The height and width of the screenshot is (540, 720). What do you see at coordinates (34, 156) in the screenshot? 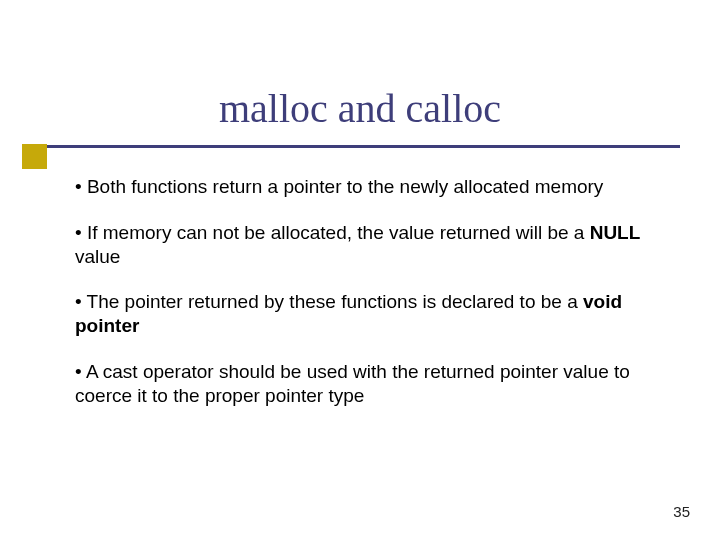
I see `accent-box` at bounding box center [34, 156].